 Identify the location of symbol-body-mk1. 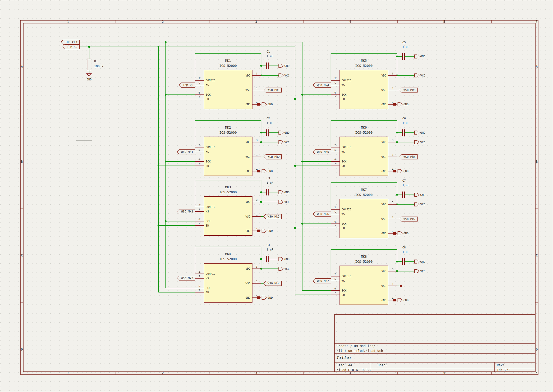
(228, 90).